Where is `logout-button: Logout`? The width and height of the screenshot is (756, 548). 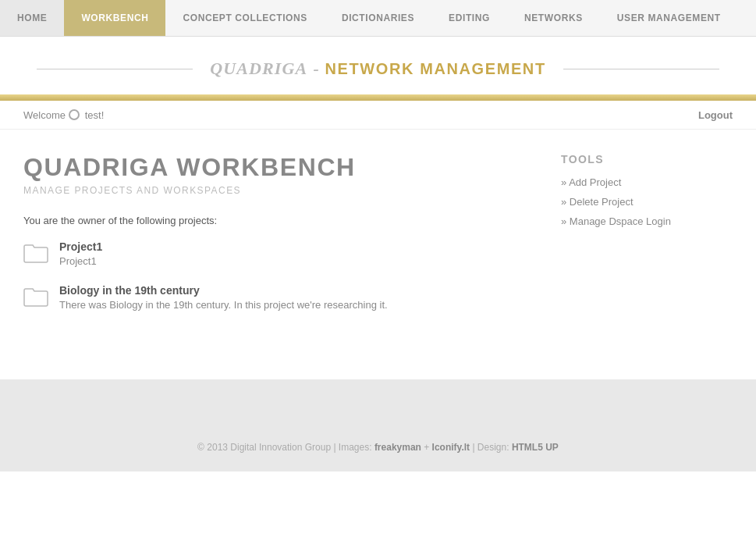 logout-button: Logout is located at coordinates (715, 116).